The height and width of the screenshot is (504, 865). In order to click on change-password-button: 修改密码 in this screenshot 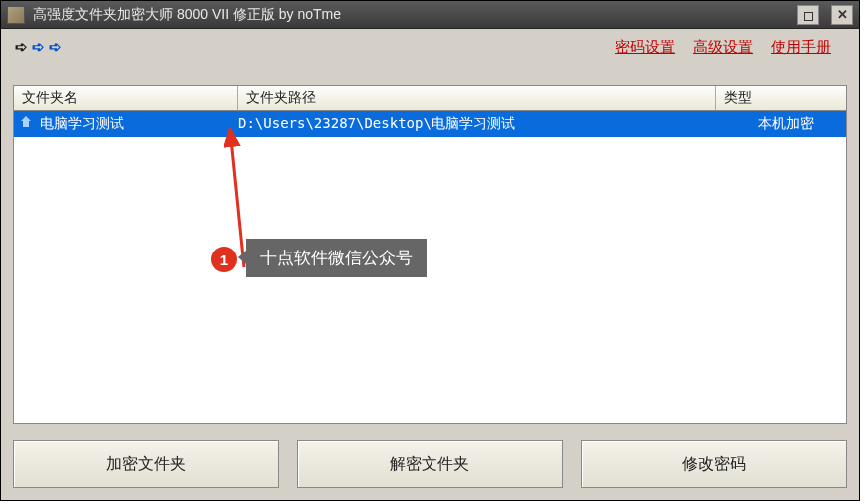, I will do `click(714, 464)`.